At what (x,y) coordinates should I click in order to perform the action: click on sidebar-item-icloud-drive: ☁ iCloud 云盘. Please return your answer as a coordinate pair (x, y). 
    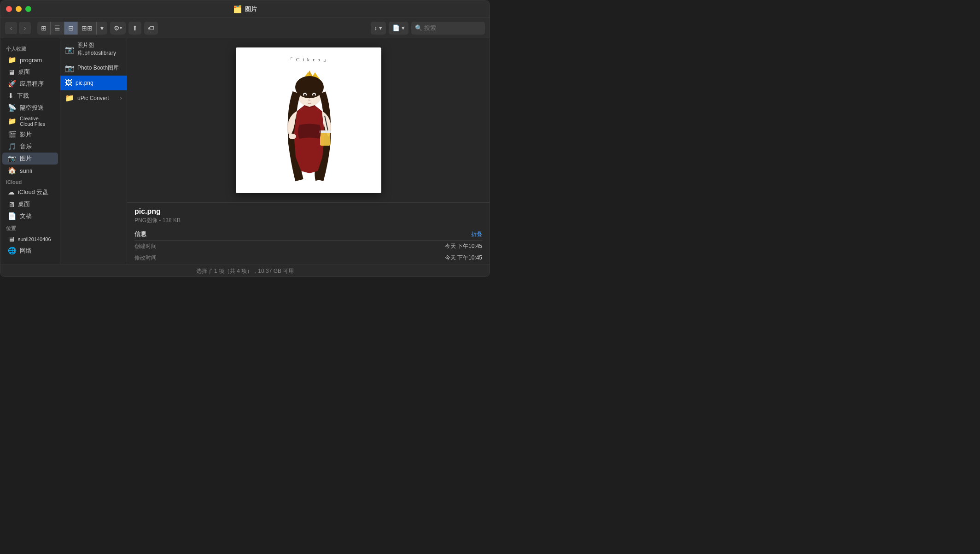
    Looking at the image, I should click on (30, 192).